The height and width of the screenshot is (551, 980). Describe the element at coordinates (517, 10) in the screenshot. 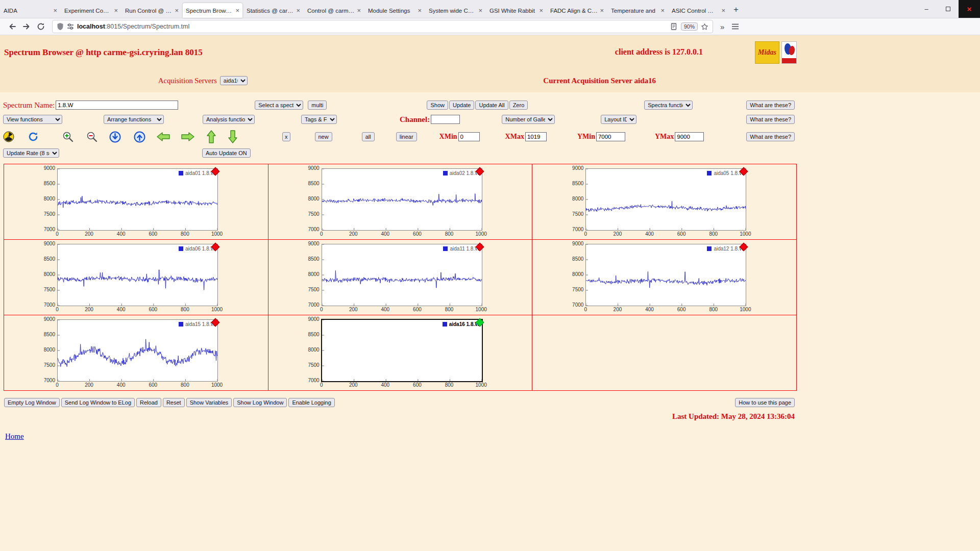

I see `browser-tab: GSI White Rabbit×` at that location.